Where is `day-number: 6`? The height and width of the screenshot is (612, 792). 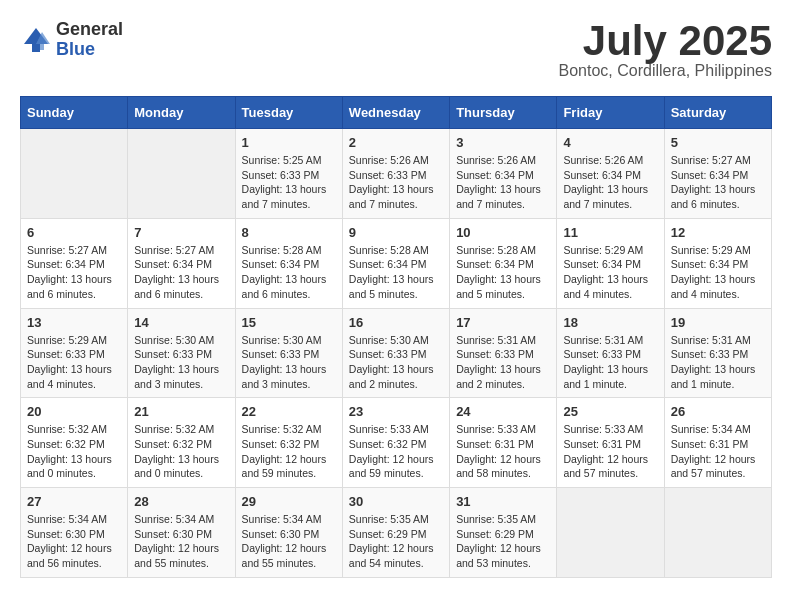 day-number: 6 is located at coordinates (74, 232).